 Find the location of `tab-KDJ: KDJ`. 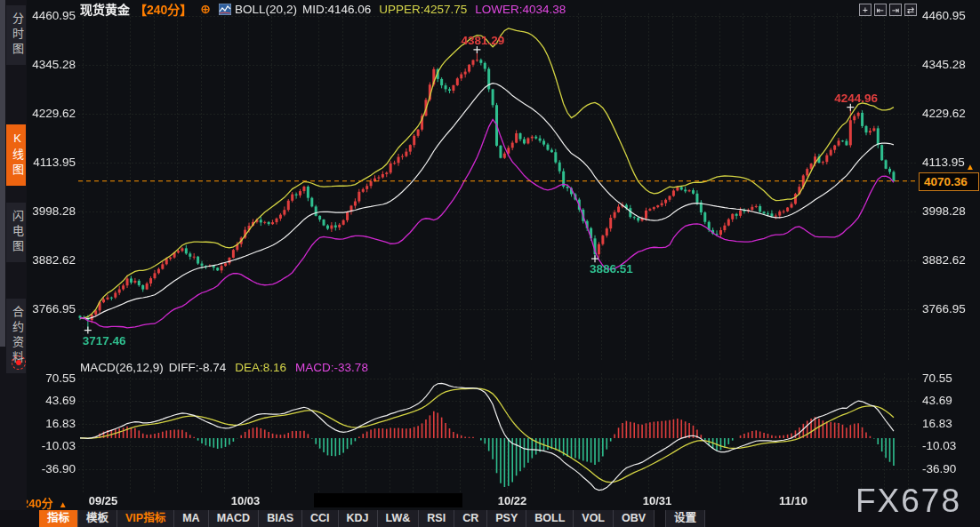

tab-KDJ: KDJ is located at coordinates (358, 519).